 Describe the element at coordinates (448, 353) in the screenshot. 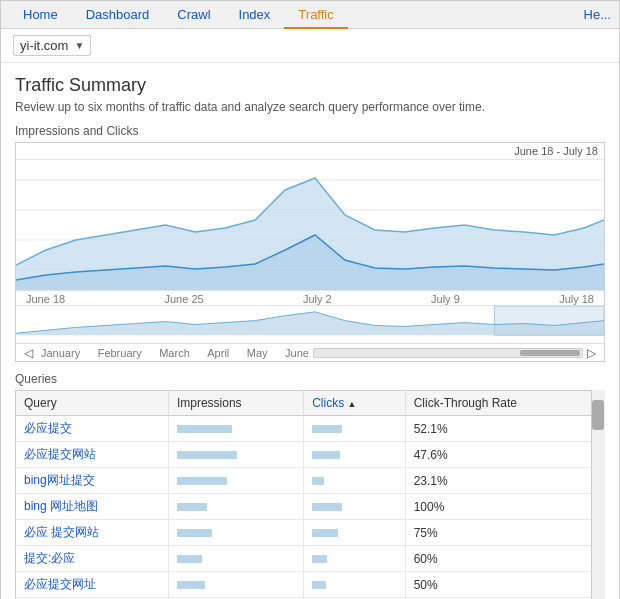

I see `scroll-track` at that location.